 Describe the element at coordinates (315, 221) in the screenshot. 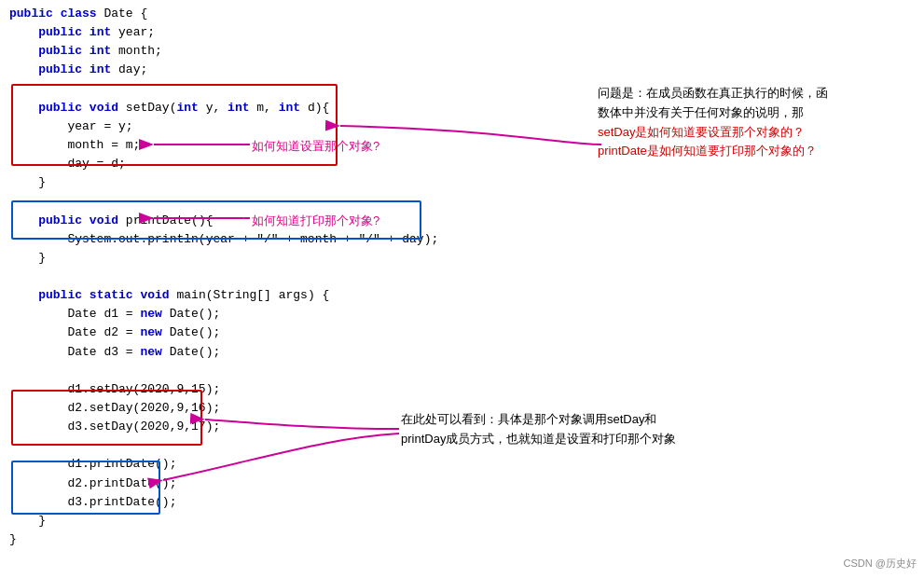

I see `label-printdate: 如何知道打印那个对象?` at that location.